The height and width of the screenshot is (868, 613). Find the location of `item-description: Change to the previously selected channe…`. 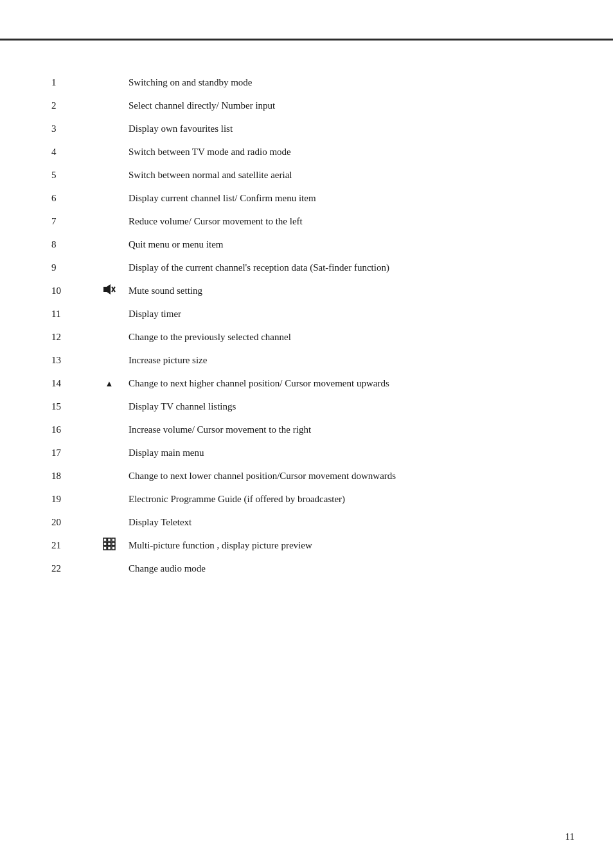

item-description: Change to the previously selected channe… is located at coordinates (345, 337).